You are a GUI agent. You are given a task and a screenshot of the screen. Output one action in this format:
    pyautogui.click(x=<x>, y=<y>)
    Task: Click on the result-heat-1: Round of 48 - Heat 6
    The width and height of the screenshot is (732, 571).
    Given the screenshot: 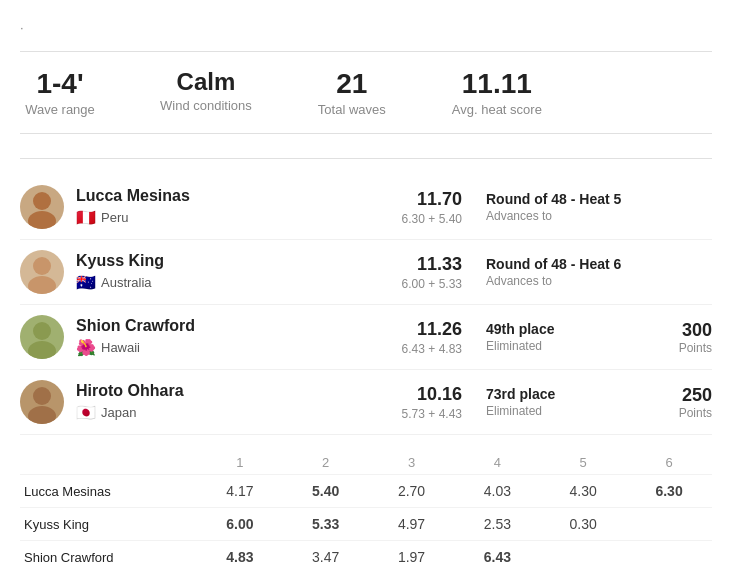 What is the action you would take?
    pyautogui.click(x=566, y=264)
    